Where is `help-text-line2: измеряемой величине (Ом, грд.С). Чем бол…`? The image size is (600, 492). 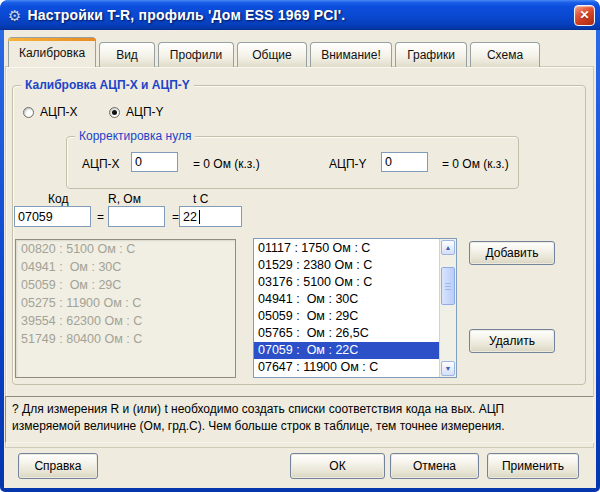 help-text-line2: измеряемой величине (Ом, грд.С). Чем бол… is located at coordinates (300, 426).